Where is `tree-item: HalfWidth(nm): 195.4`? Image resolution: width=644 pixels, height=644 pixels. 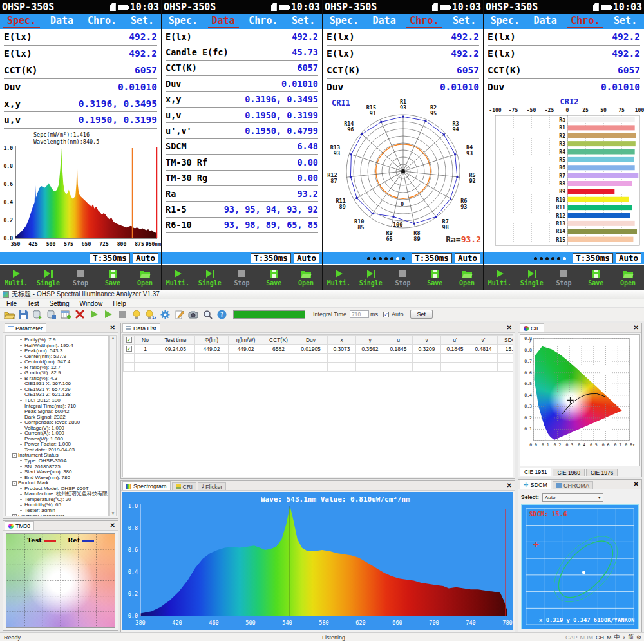
tree-item: HalfWidth(nm): 195.4 is located at coordinates (58, 346).